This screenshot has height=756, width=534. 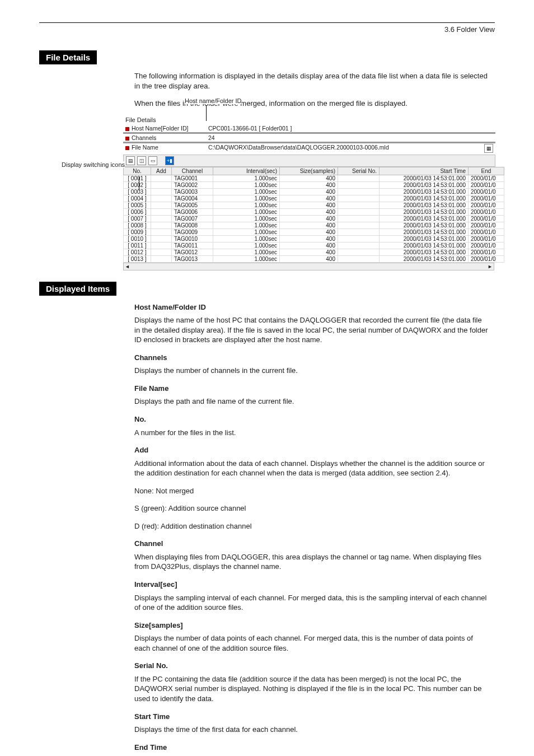 What do you see at coordinates (68, 57) in the screenshot?
I see `section-title-file-details: File Details` at bounding box center [68, 57].